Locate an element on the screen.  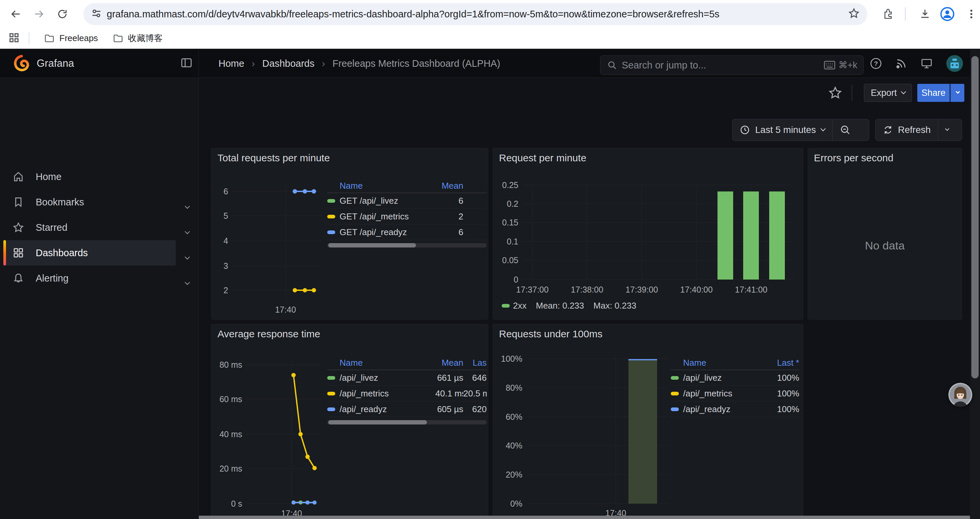
breadcrumb-dashboards: Dashboards is located at coordinates (288, 64).